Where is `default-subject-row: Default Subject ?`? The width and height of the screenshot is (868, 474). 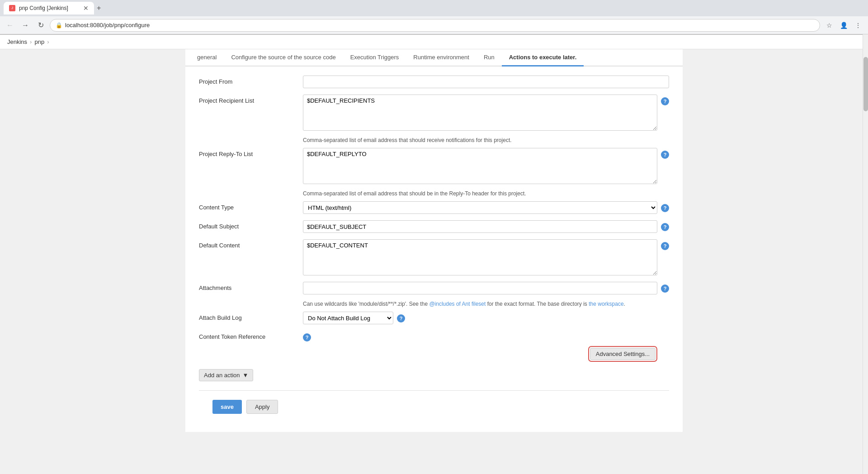
default-subject-row: Default Subject ? is located at coordinates (434, 227).